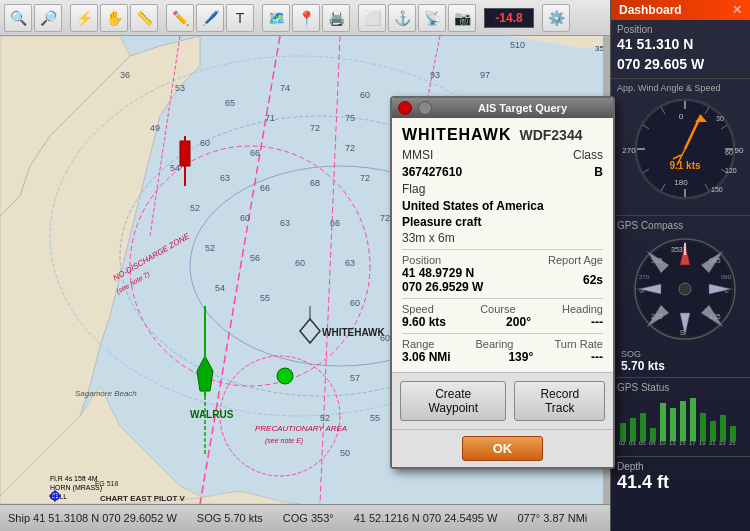 The width and height of the screenshot is (750, 531). Describe the element at coordinates (503, 448) in the screenshot. I see `ok-btn: OK` at that location.